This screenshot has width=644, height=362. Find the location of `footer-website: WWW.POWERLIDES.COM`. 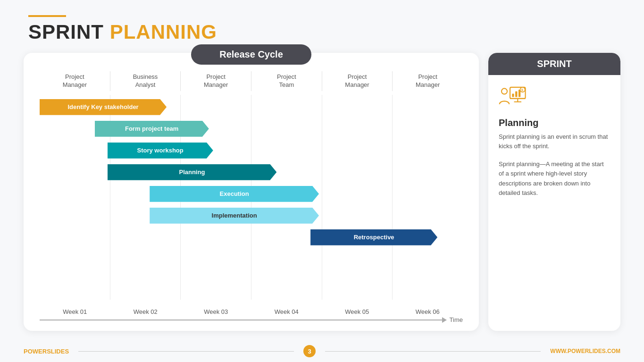

footer-website: WWW.POWERLIDES.COM is located at coordinates (585, 351).